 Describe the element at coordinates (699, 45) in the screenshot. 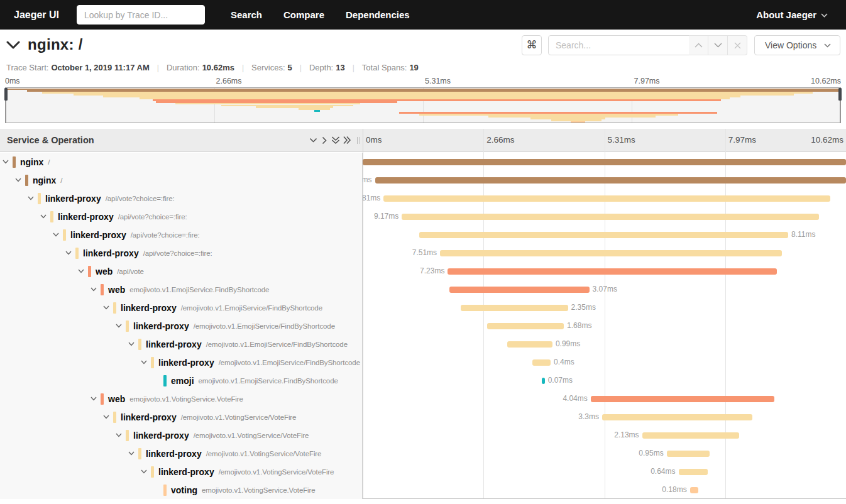

I see `prev-result-button` at that location.